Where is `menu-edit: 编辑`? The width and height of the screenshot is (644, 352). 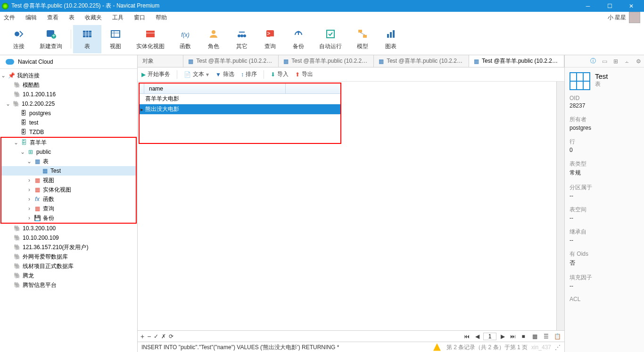 menu-edit: 编辑 is located at coordinates (31, 18).